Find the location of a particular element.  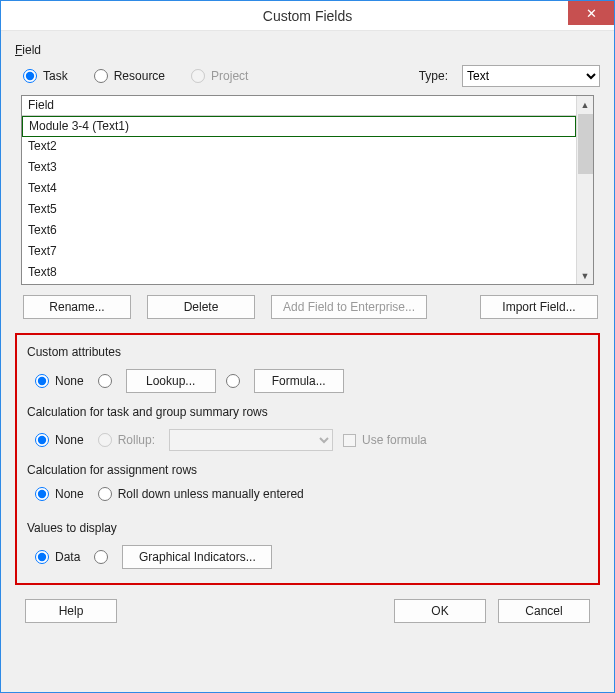

list-row: Text3 is located at coordinates (299, 168).